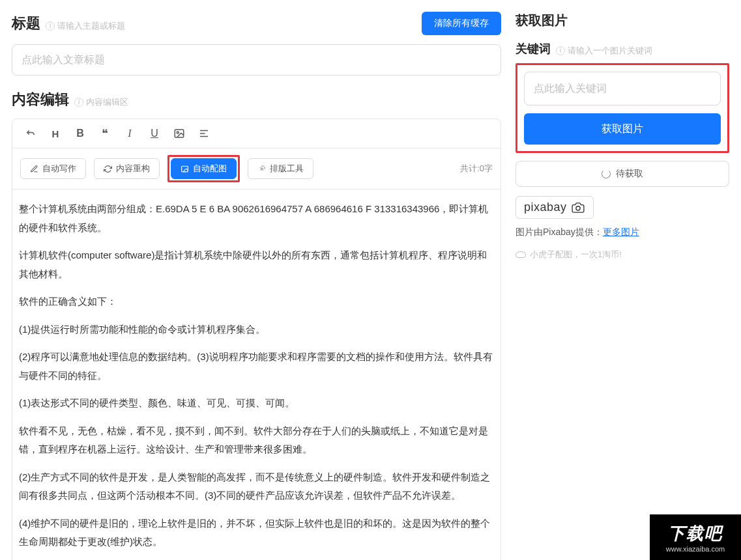 Image resolution: width=741 pixels, height=560 pixels. Describe the element at coordinates (203, 169) in the screenshot. I see `auto-image-highlight: 自动配图` at that location.